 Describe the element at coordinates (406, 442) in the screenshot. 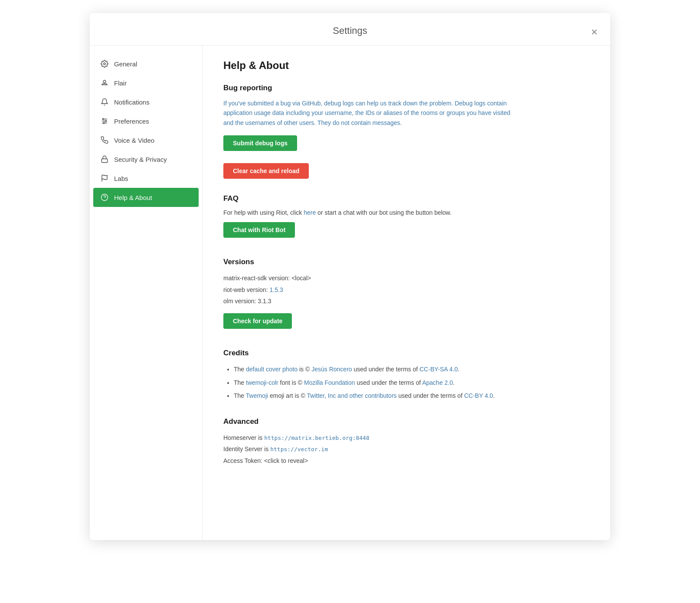

I see `advanced-section: Advanced Homeserver is https://matrix.be…` at that location.